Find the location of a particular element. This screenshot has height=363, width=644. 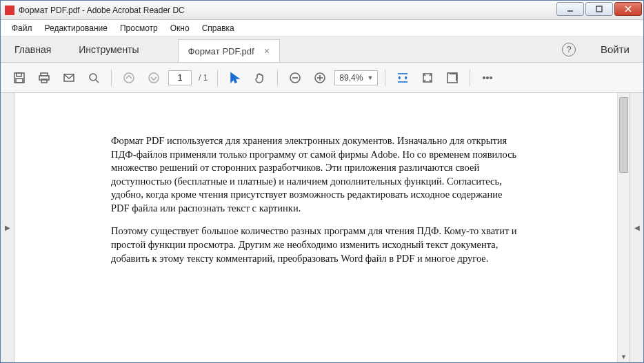

signin-button: Войти is located at coordinates (615, 50).